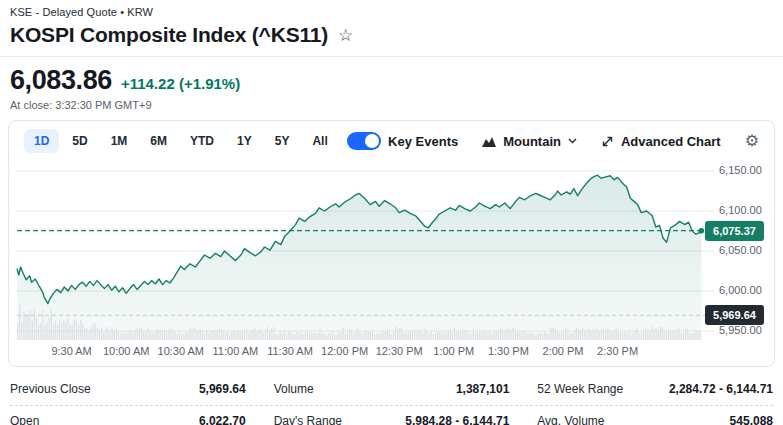 This screenshot has width=783, height=425. Describe the element at coordinates (655, 389) in the screenshot. I see `stat-52-week-range: 52 Week Range2,284.72 - 6,144.71` at that location.